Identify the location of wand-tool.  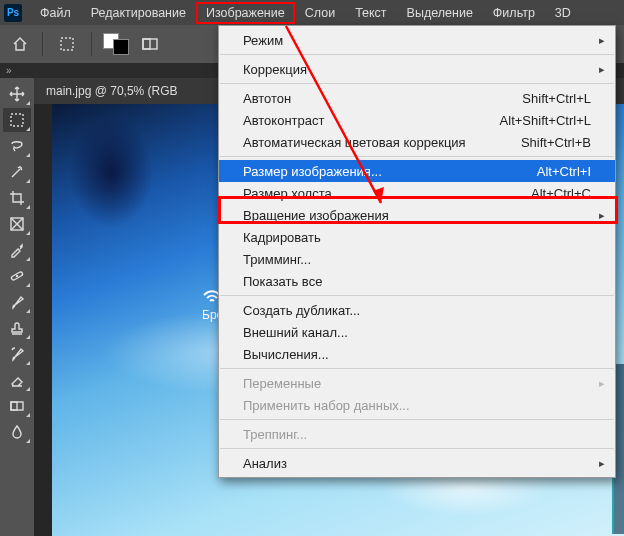
(17, 172).